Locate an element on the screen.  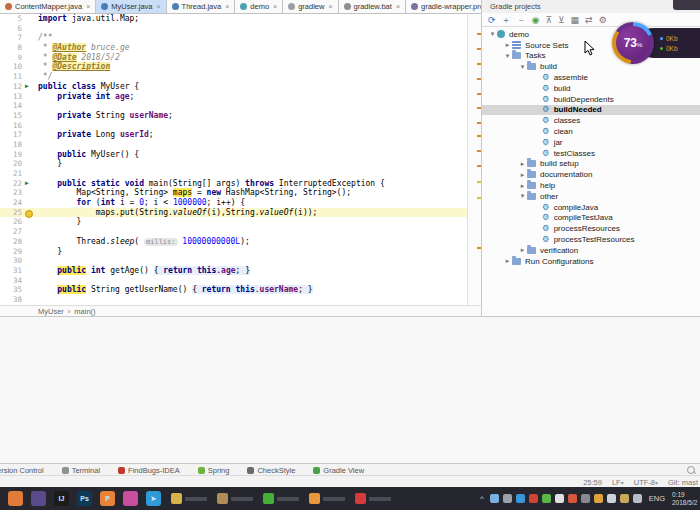
run-task-icon: ◉ is located at coordinates (536, 20).